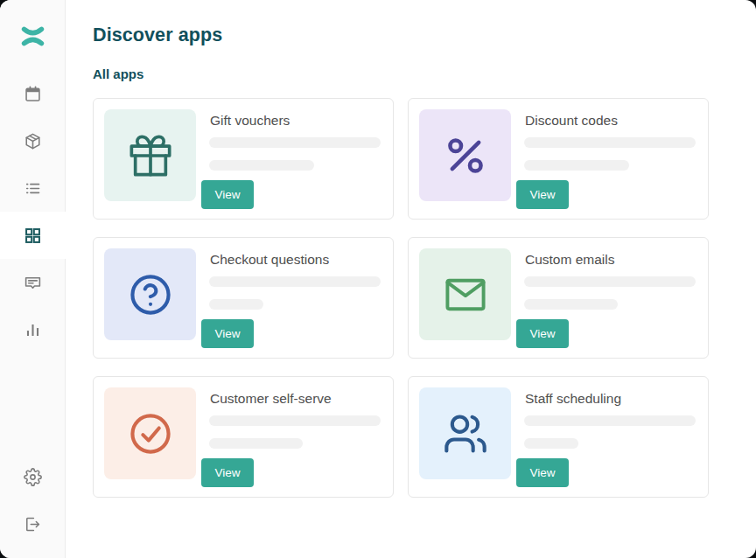 The image size is (756, 558). Describe the element at coordinates (33, 94) in the screenshot. I see `sidebar-item-calendar` at that location.